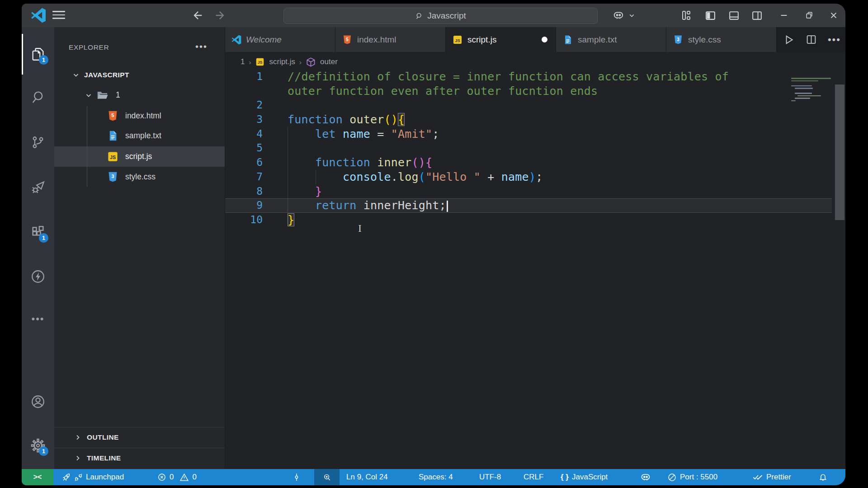  Describe the element at coordinates (139, 136) in the screenshot. I see `file-row-sample-txt: sample.txt` at that location.